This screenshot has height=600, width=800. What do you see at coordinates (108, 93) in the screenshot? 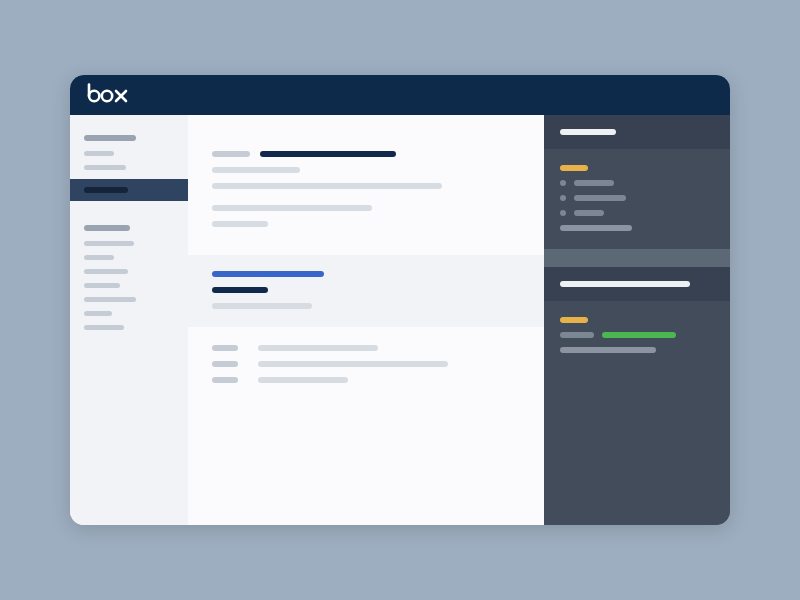
I see `box-logo-icon` at bounding box center [108, 93].